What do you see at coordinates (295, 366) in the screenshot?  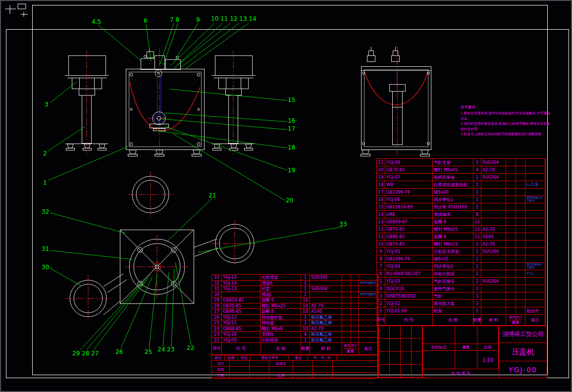 I see `signature-block: 标记 处数 分区 更改文件号 签名 年、月、日 设计 标准化 审核 工艺 批准` at bounding box center [295, 366].